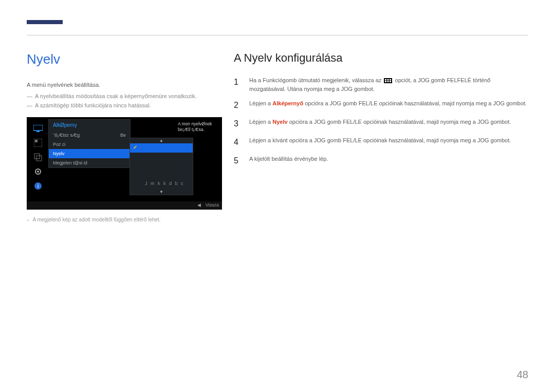  What do you see at coordinates (381, 58) in the screenshot?
I see `subsection-heading: A Nyelv konfigurálása` at bounding box center [381, 58].